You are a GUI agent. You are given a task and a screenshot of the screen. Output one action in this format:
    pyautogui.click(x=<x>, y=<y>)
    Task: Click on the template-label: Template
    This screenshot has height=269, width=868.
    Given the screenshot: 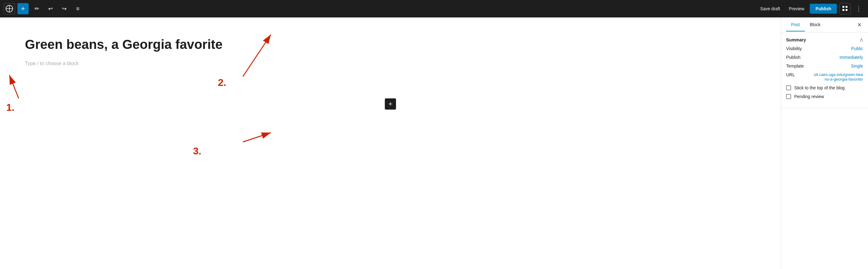 What is the action you would take?
    pyautogui.click(x=799, y=66)
    